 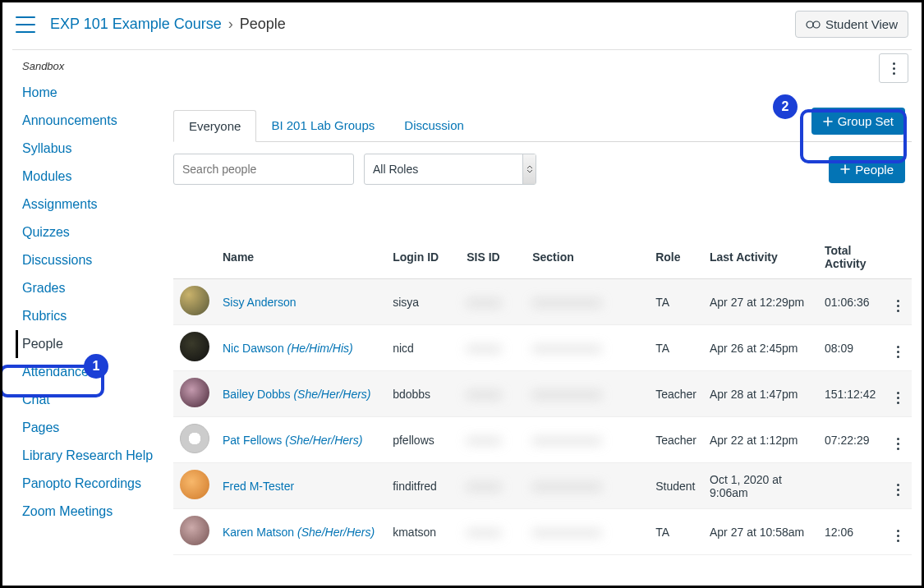 What do you see at coordinates (292, 440) in the screenshot?
I see `person-link: Pat Fellows (She/Her/Hers)` at bounding box center [292, 440].